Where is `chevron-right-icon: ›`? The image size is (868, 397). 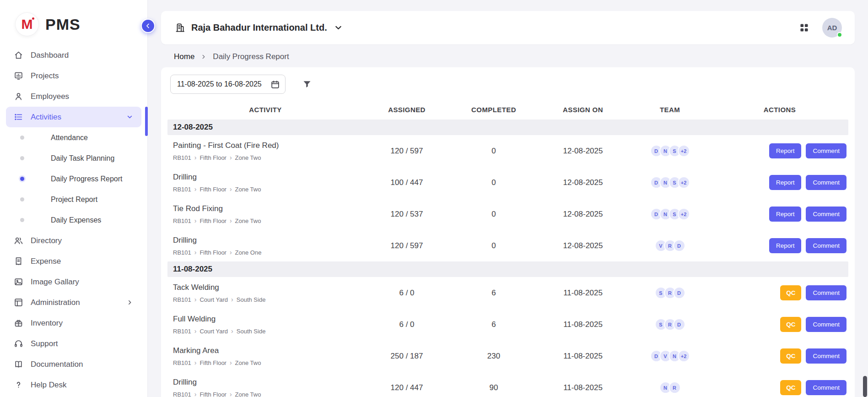
chevron-right-icon: › is located at coordinates (196, 363).